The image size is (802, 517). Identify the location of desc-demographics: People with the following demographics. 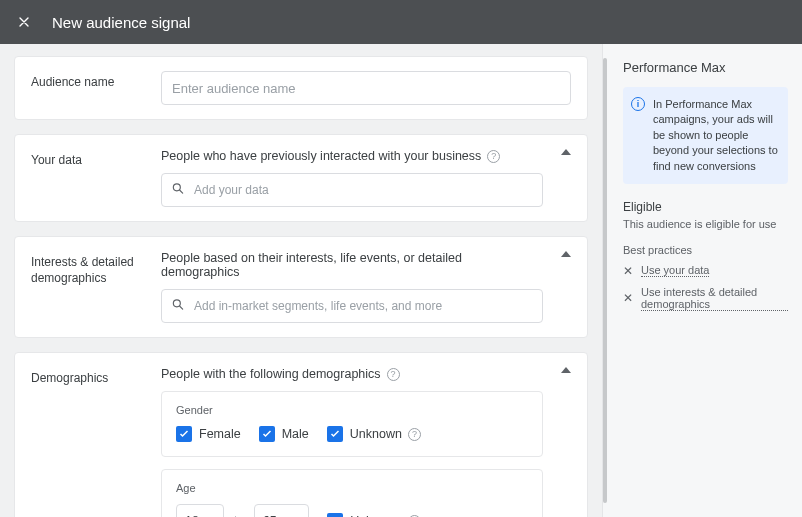
(271, 374).